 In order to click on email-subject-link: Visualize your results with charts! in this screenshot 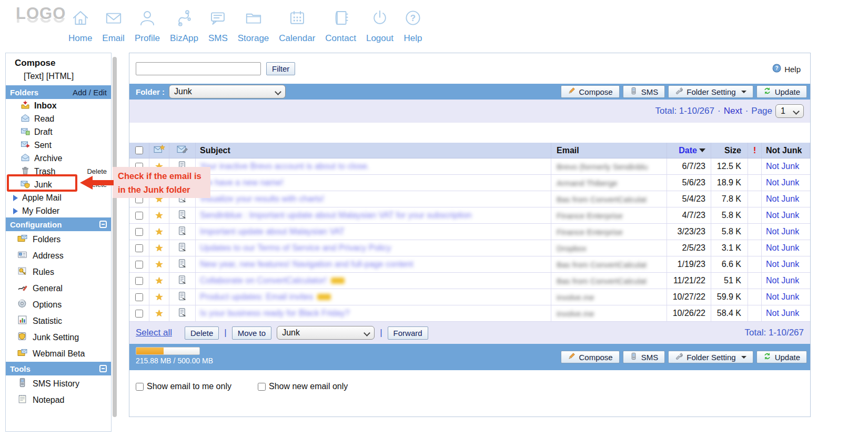, I will do `click(262, 199)`.